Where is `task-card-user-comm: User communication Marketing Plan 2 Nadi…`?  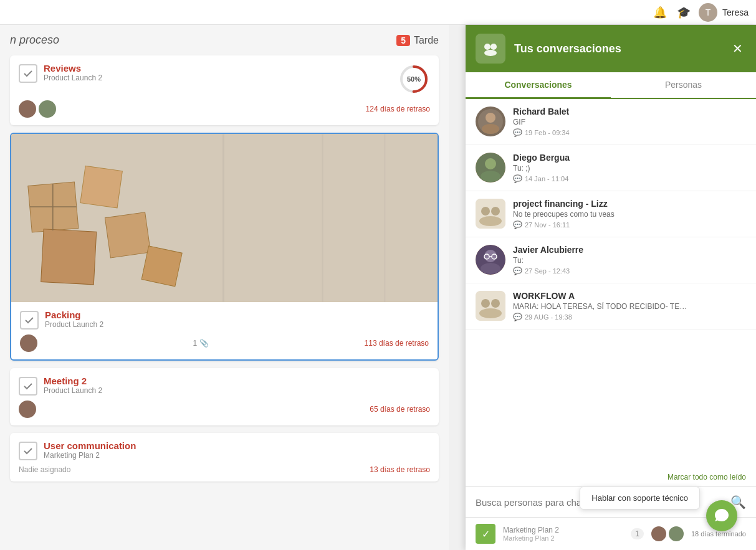
task-card-user-comm: User communication Marketing Plan 2 Nadi… is located at coordinates (224, 457).